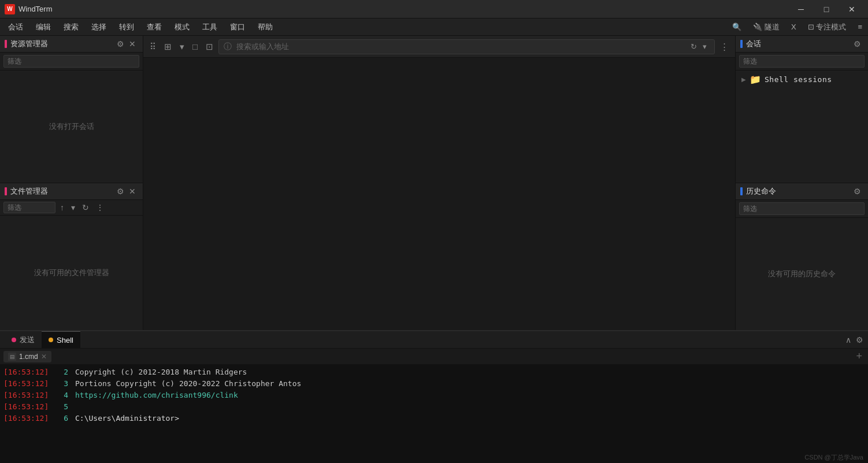 The height and width of the screenshot is (463, 868). What do you see at coordinates (693, 46) in the screenshot?
I see `addr-refresh-icon: ↻` at bounding box center [693, 46].